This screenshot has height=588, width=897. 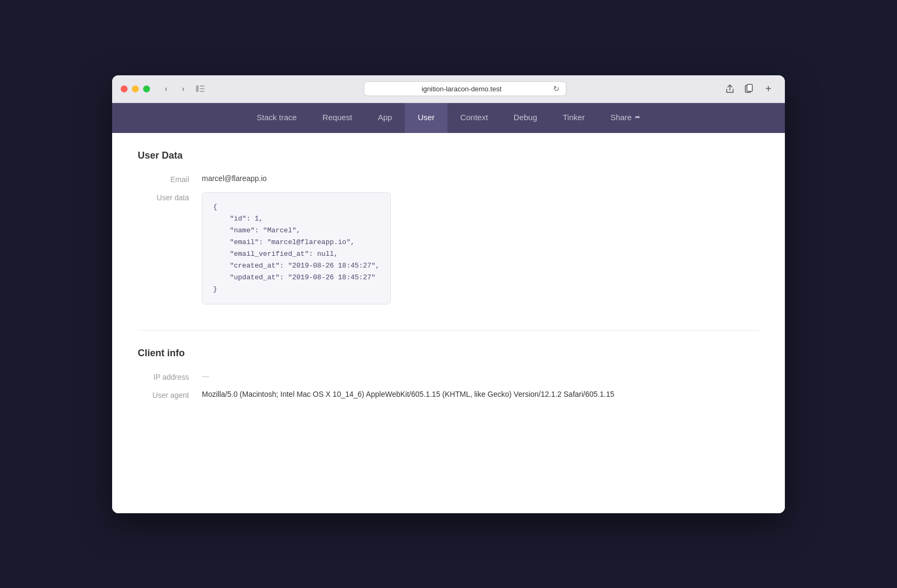 I want to click on user-agent-row: User agent Mozilla/5.0 (Macintosh; Intel…, so click(x=448, y=395).